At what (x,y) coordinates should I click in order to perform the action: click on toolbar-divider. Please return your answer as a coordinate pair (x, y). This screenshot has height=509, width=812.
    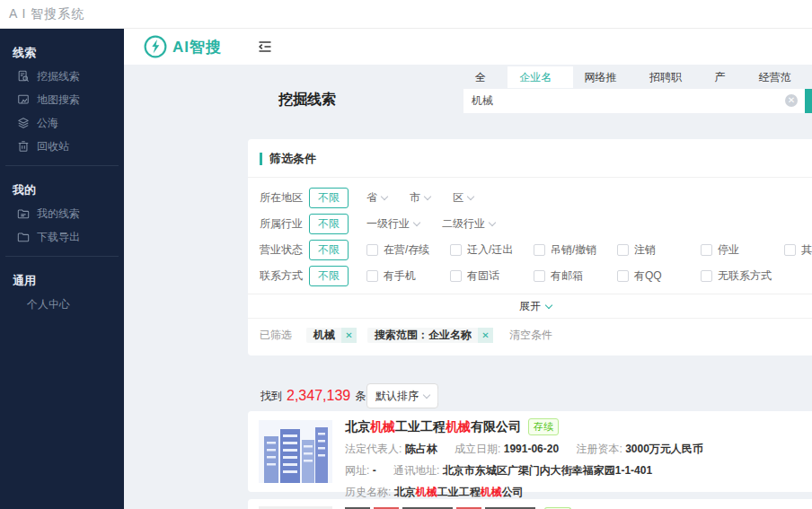
    Looking at the image, I should click on (438, 396).